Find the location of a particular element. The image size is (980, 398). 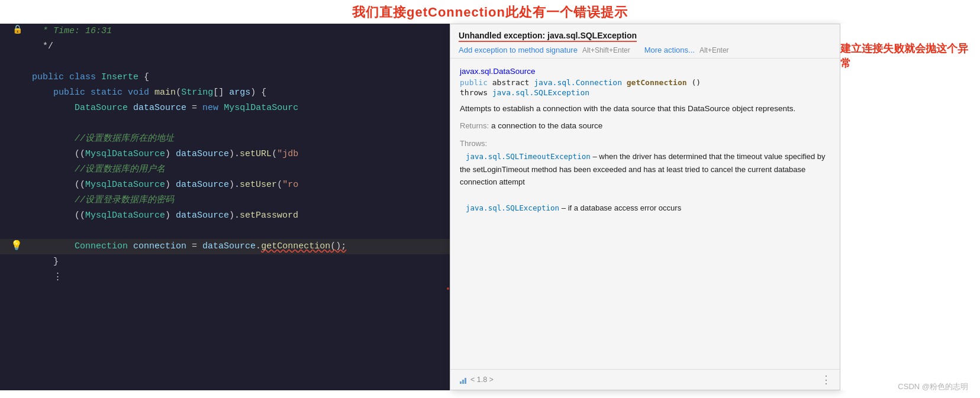

code-line-close: } is located at coordinates (225, 262).